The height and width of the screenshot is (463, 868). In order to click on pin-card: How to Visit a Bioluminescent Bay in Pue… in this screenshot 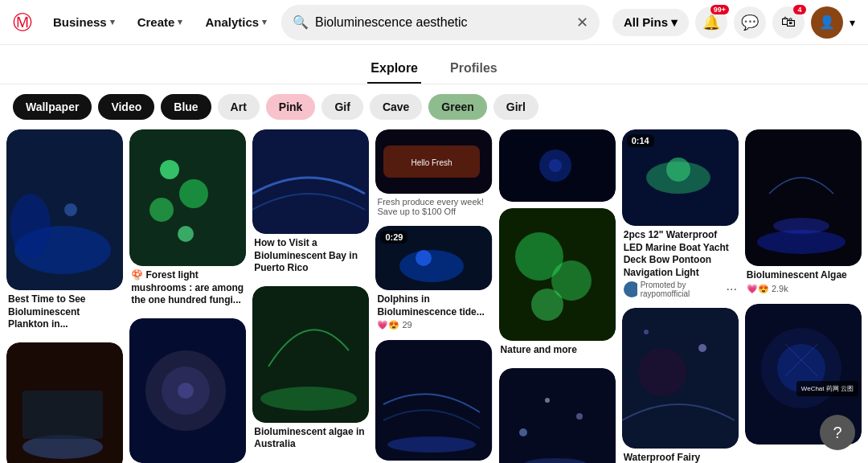, I will do `click(310, 204)`.